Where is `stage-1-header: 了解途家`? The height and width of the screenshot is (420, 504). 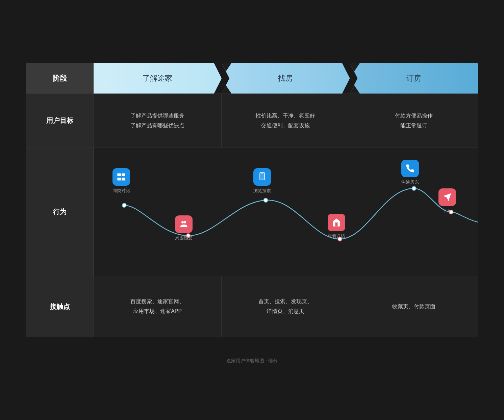 stage-1-header: 了解途家 is located at coordinates (157, 78).